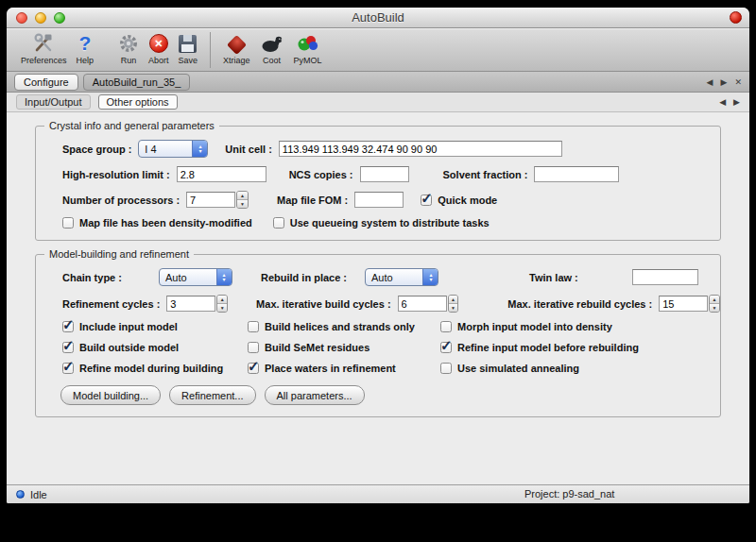 This screenshot has height=542, width=756. What do you see at coordinates (378, 102) in the screenshot?
I see `sub-tab-bar: Input/Output Other options ◀ ▶` at bounding box center [378, 102].